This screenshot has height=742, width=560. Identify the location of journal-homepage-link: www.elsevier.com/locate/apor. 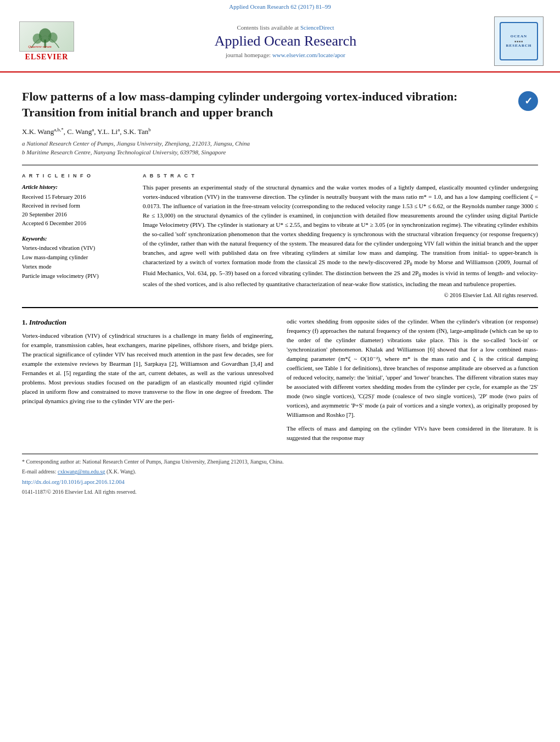
(309, 55).